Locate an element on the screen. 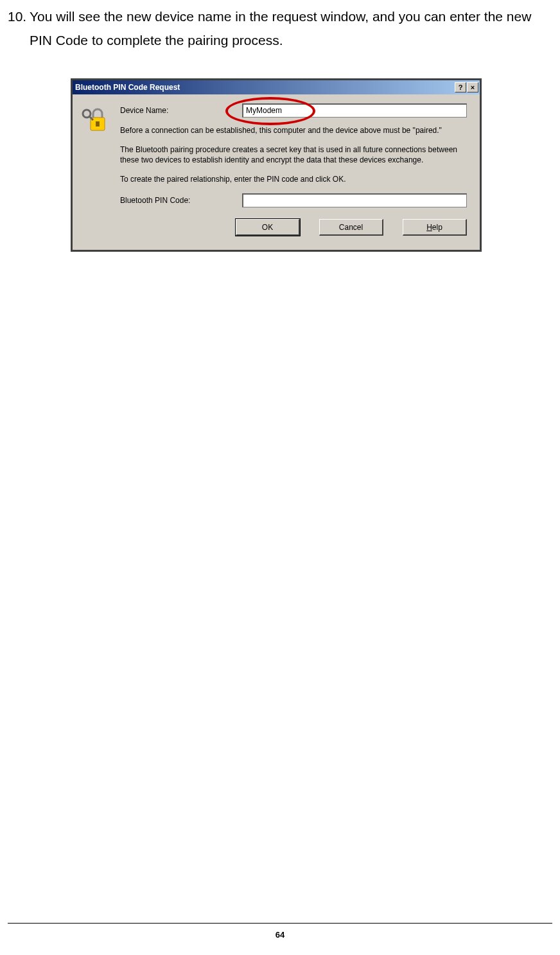  step-text: You will see the new device name in the … is located at coordinates (291, 29).